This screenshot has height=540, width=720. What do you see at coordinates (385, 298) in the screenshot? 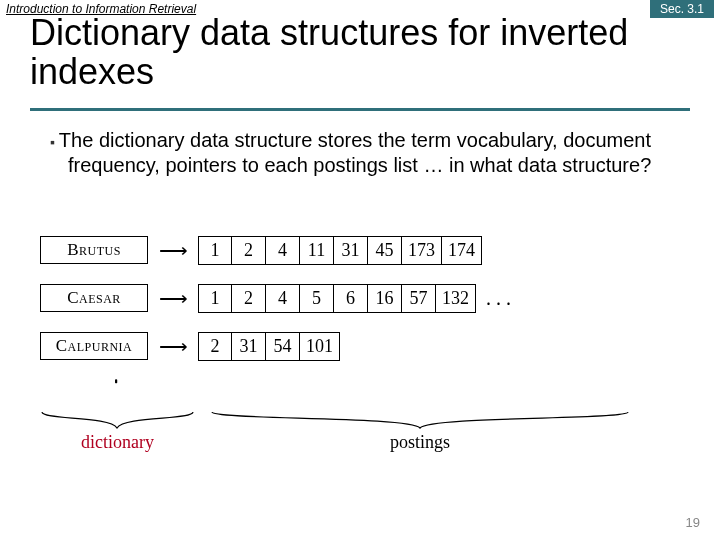
I see `posting-cell: 16` at bounding box center [385, 298].